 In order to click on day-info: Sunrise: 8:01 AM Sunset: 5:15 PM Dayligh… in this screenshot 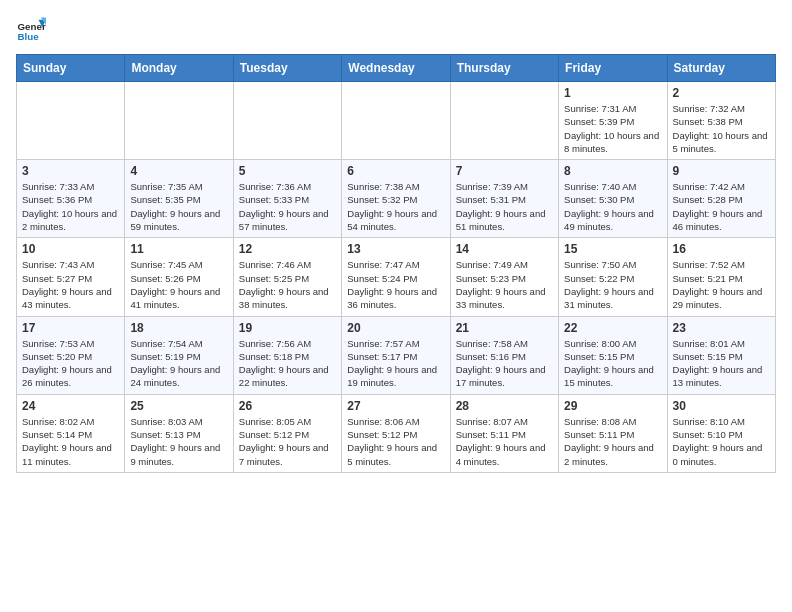, I will do `click(722, 364)`.